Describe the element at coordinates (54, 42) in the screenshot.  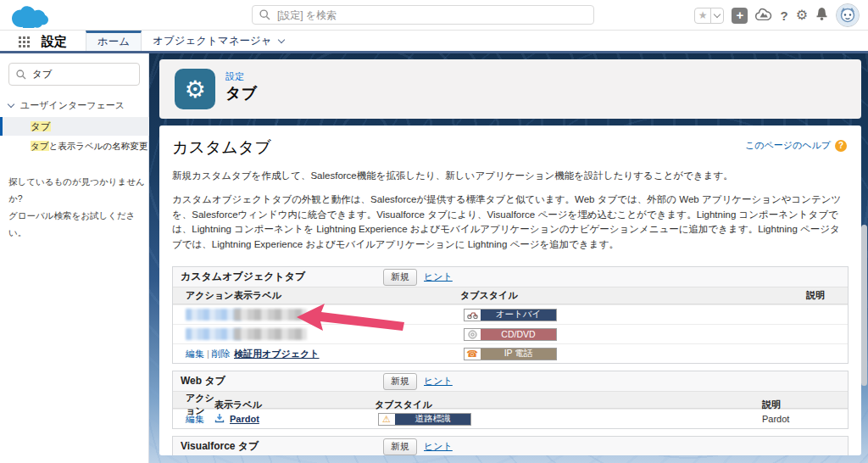
I see `setup-app-label: 設定` at that location.